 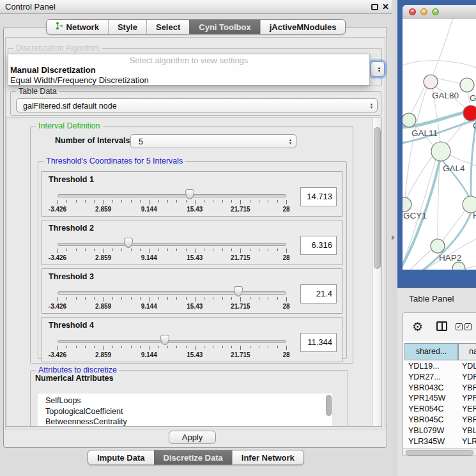 What do you see at coordinates (318, 197) in the screenshot?
I see `threshold-value-field: 14.713` at bounding box center [318, 197].